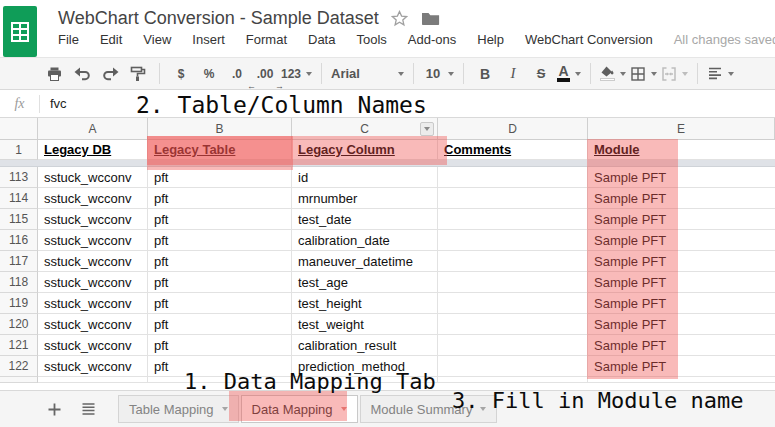  Describe the element at coordinates (19, 304) in the screenshot. I see `row-number: 119` at that location.